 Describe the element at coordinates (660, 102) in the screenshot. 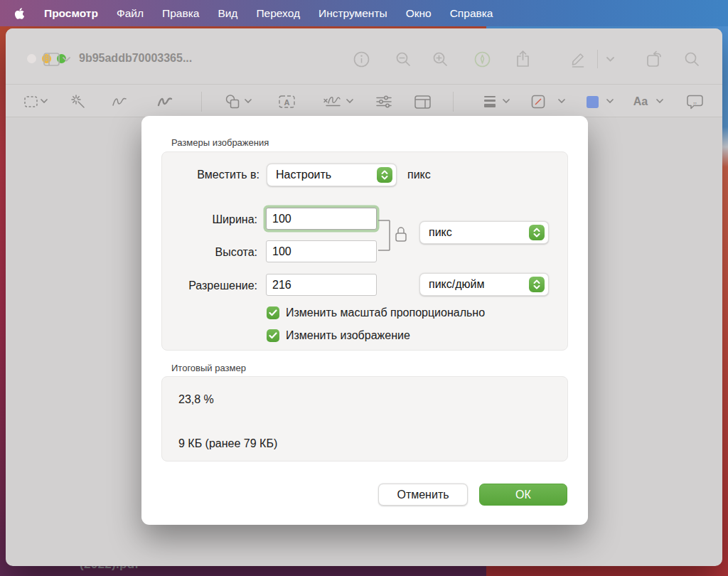

I see `text-style-chevron-down-icon` at that location.